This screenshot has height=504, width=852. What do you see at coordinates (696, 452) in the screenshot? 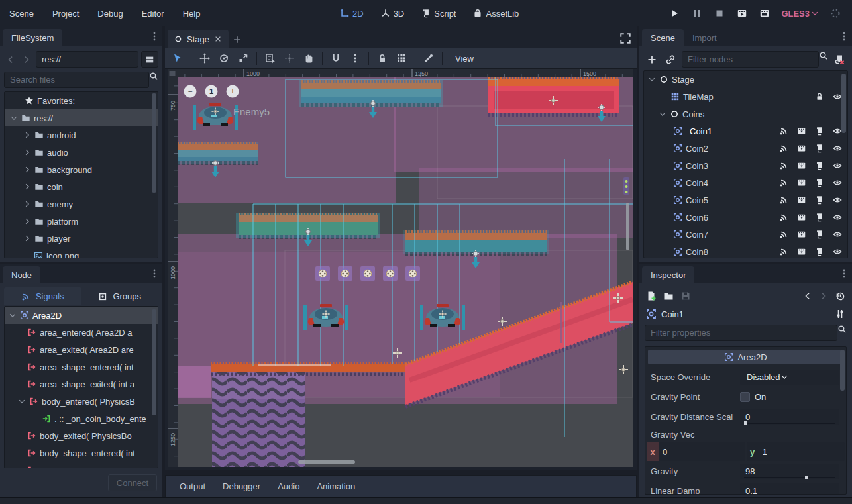
I see `gravity-vec-x-field: x0` at bounding box center [696, 452].